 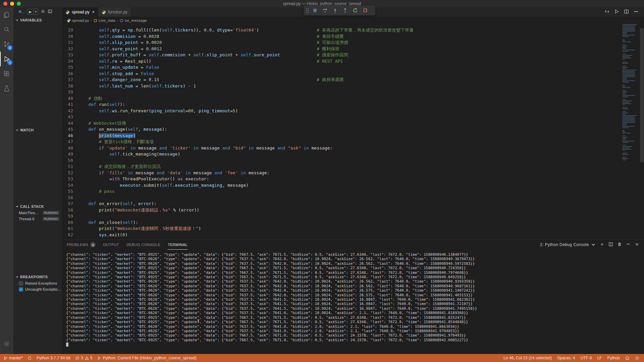 I want to click on notifications-bell-icon, so click(x=637, y=358).